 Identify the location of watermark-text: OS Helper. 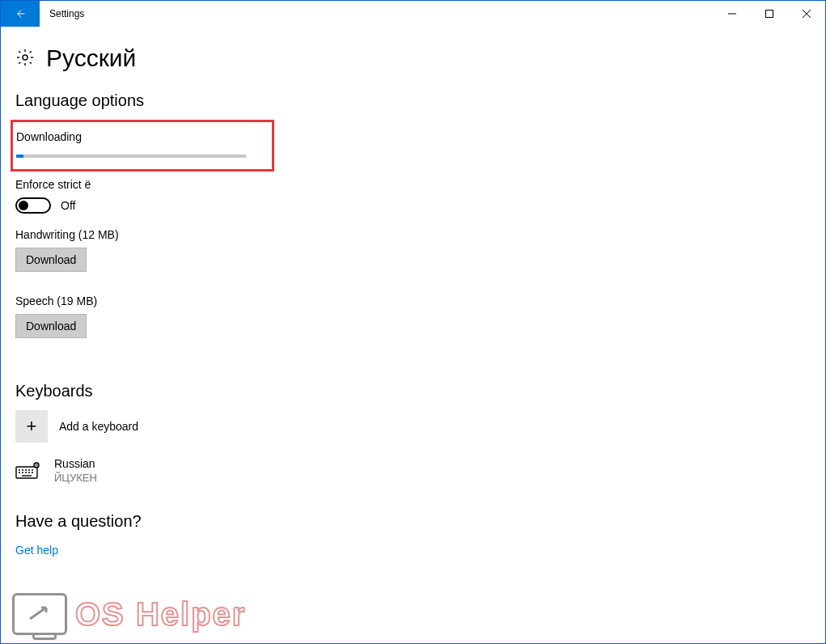
(160, 615).